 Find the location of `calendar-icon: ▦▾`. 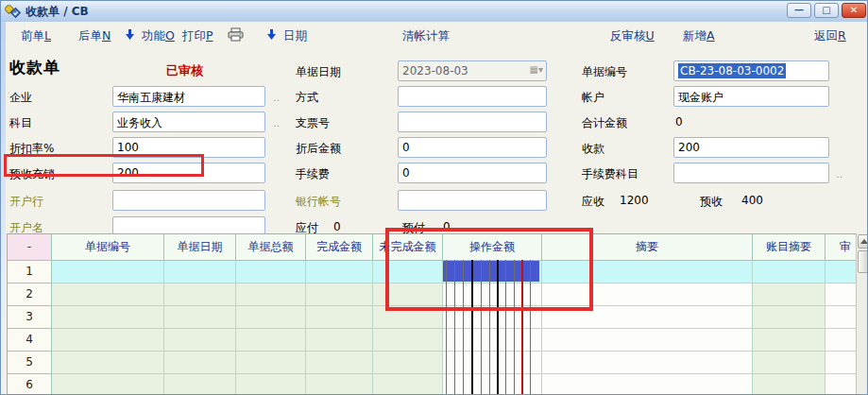

calendar-icon: ▦▾ is located at coordinates (536, 70).